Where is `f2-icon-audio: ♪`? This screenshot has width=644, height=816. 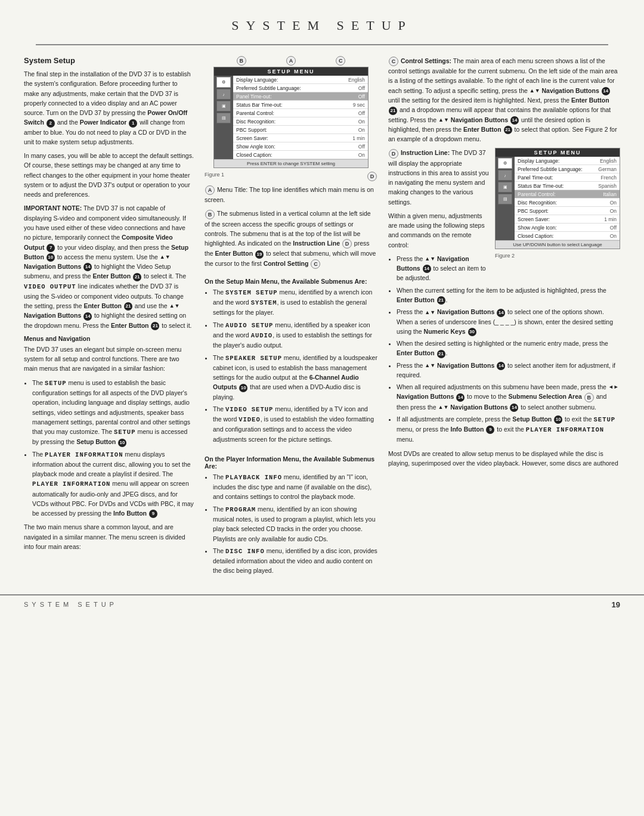
f2-icon-audio: ♪ is located at coordinates (505, 175).